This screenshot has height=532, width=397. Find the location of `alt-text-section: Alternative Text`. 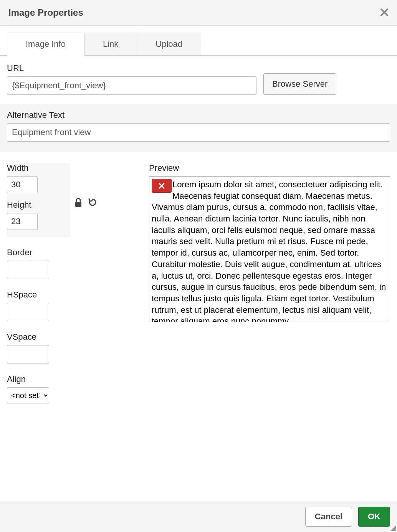

alt-text-section: Alternative Text is located at coordinates (198, 128).